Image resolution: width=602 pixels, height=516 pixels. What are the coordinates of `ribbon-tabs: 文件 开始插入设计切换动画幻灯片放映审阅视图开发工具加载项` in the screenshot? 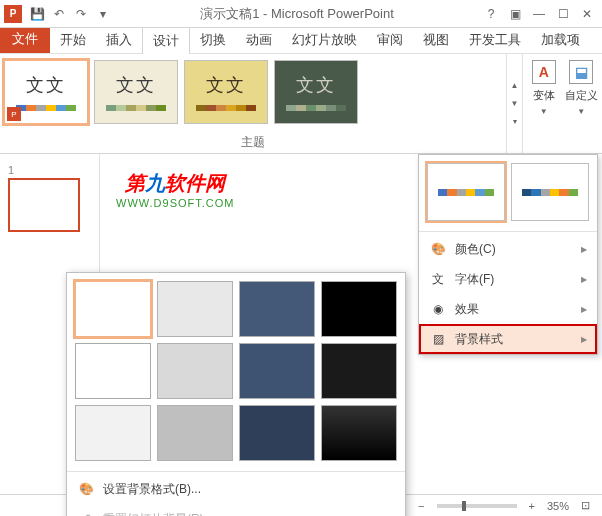 It's located at (301, 41).